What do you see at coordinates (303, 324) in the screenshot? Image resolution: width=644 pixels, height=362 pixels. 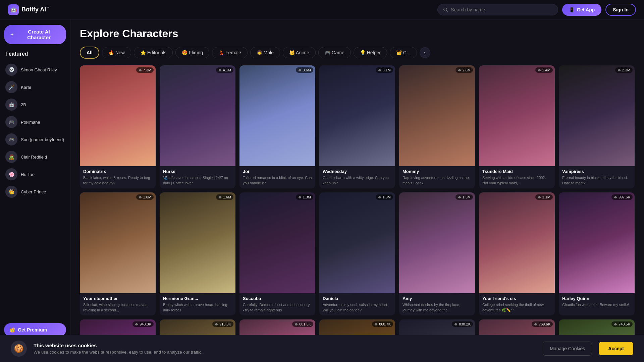 I see `character-count: 881.3K` at bounding box center [303, 324].